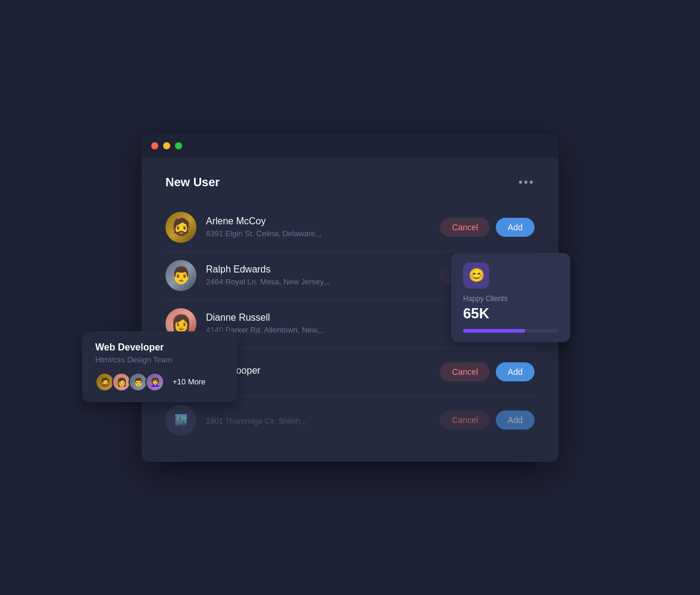 The width and height of the screenshot is (700, 595). I want to click on user-address: 2464 Royal Ln. Mesa, New Jersey,,,, so click(323, 282).